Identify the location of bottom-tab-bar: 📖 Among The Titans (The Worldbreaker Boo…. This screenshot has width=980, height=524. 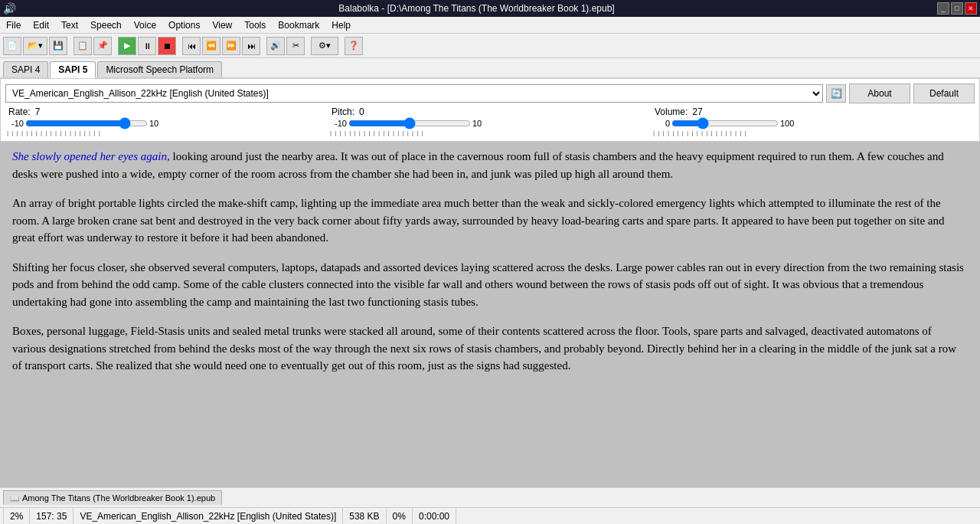
(490, 497).